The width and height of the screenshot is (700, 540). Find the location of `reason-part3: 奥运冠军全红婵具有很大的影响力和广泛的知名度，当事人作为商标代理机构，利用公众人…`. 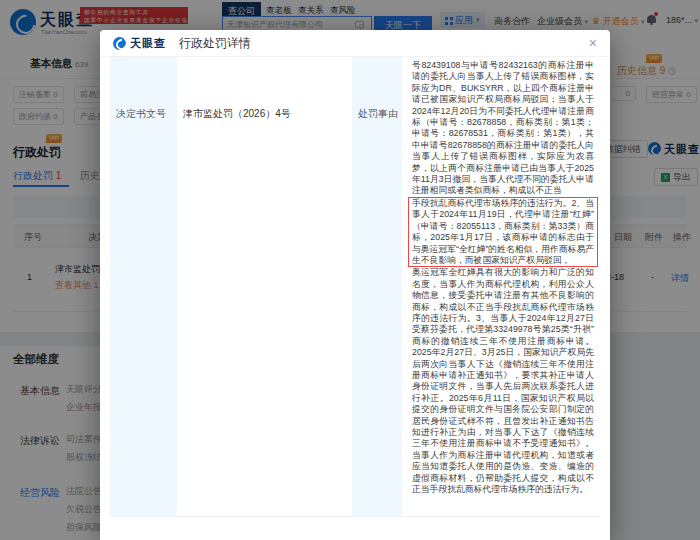

reason-part3: 奥运冠军全红婵具有很大的影响力和广泛的知名度，当事人作为商标代理机构，利用公众人… is located at coordinates (503, 380).